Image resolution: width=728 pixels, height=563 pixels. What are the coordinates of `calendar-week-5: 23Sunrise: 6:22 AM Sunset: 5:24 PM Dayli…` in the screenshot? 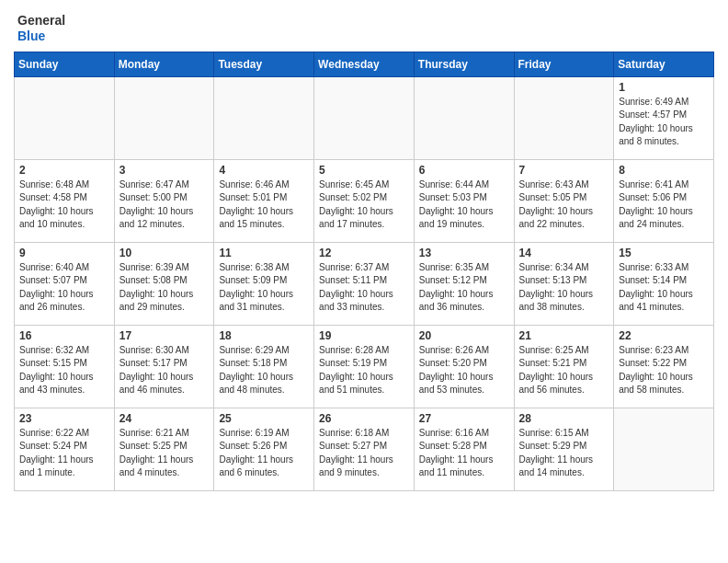 It's located at (364, 449).